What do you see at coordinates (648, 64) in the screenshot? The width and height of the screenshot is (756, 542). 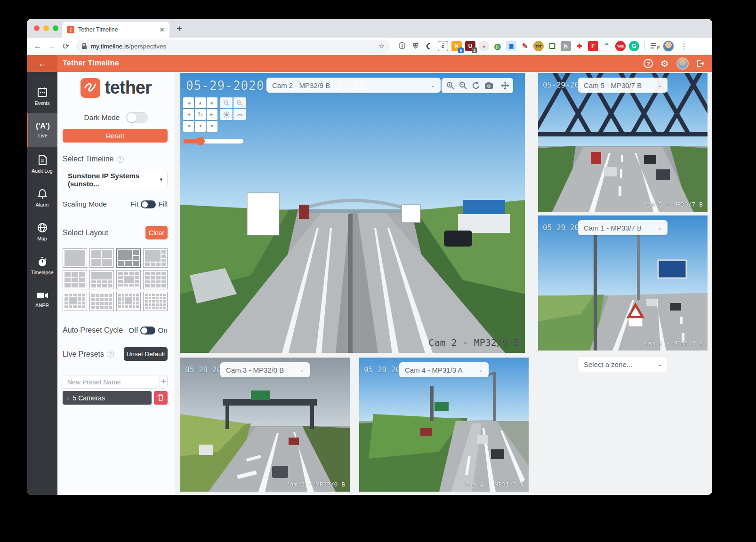 I see `help-icon: ?` at bounding box center [648, 64].